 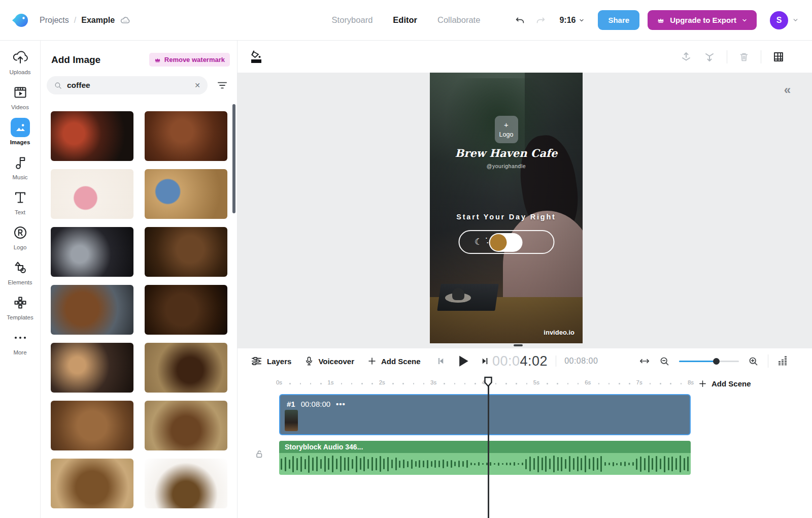 What do you see at coordinates (20, 72) in the screenshot?
I see `sidebar-item-label: Uploads` at bounding box center [20, 72].